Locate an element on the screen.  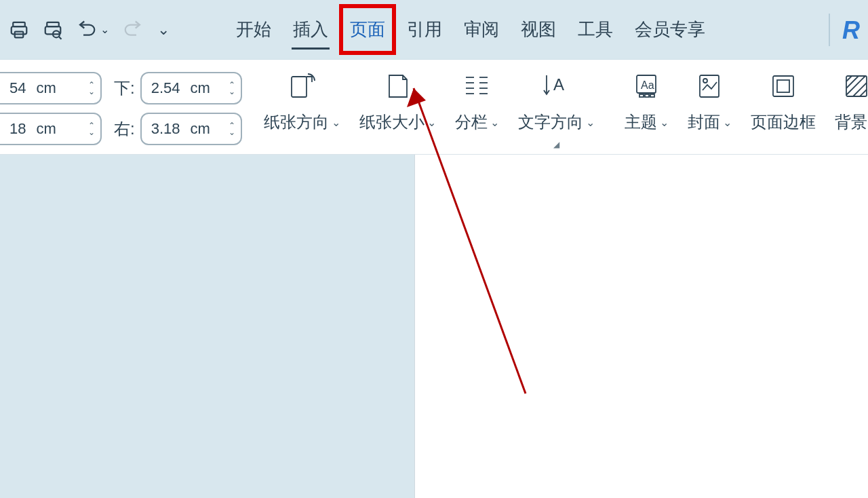
page-border-icon is located at coordinates (783, 86).